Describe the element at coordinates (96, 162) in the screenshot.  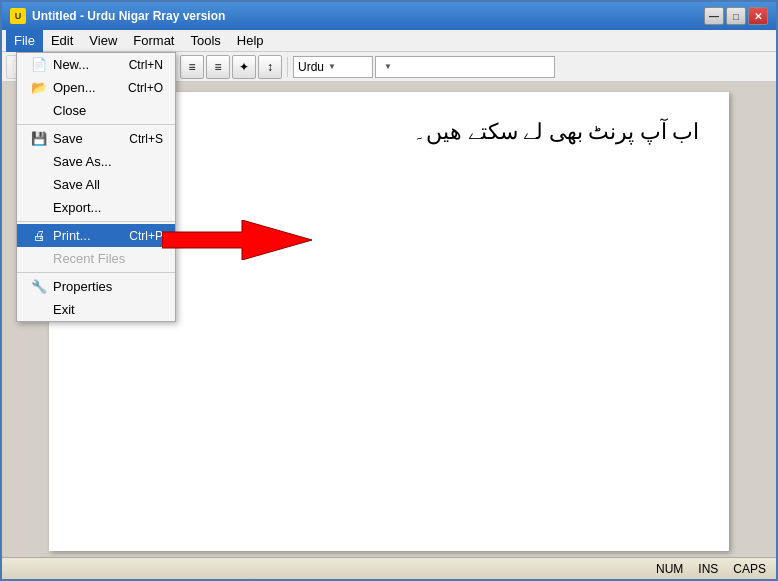
I see `menu-item-saveas: Save As...` at that location.